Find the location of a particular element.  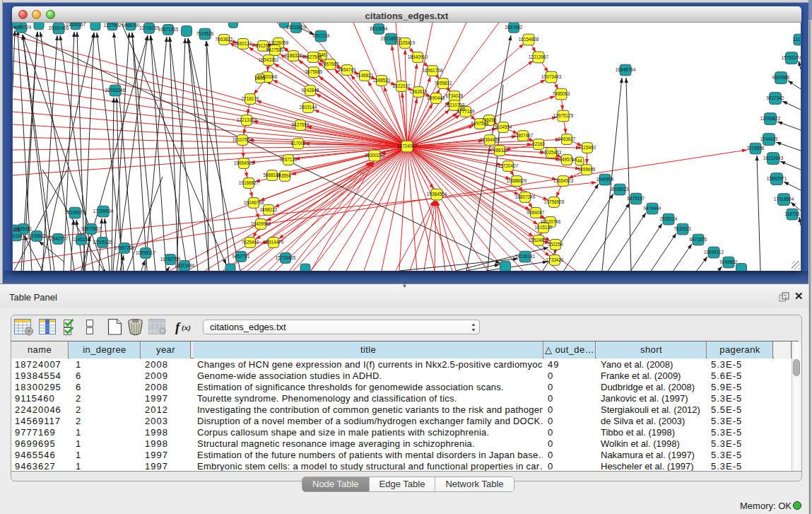

svg-text: 9896 is located at coordinates (260, 78).